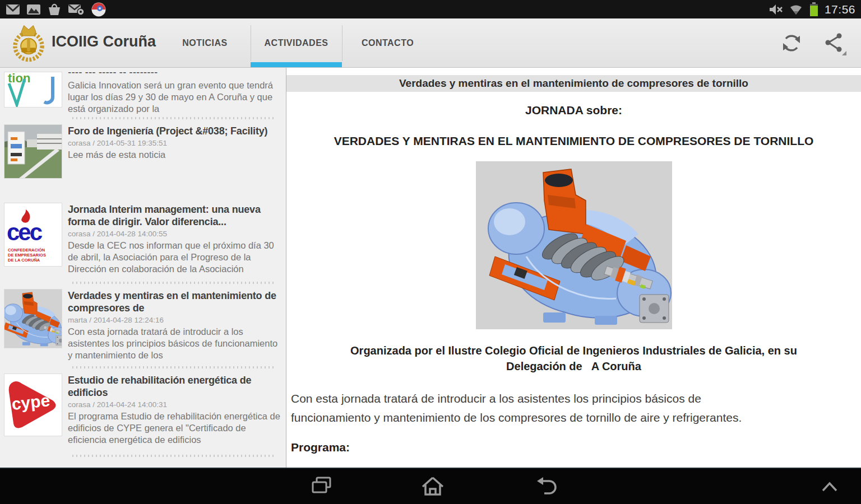  Describe the element at coordinates (104, 41) in the screenshot. I see `app-title: ICOIIG Coruña` at that location.